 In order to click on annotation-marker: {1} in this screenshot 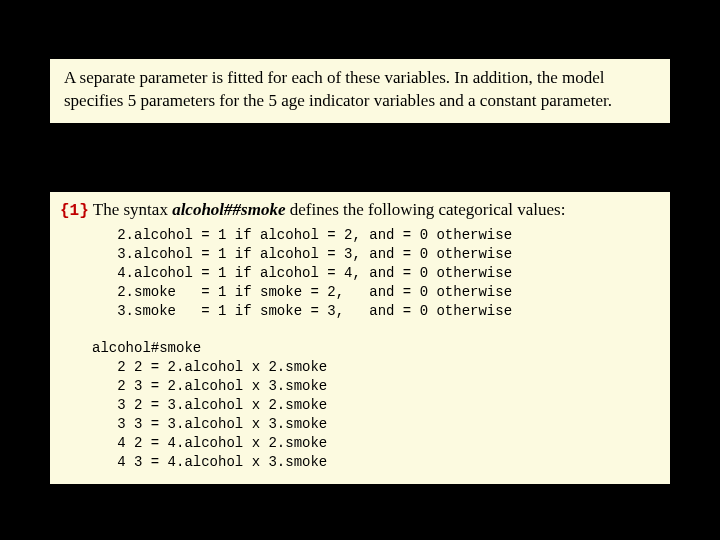, I will do `click(74, 211)`.